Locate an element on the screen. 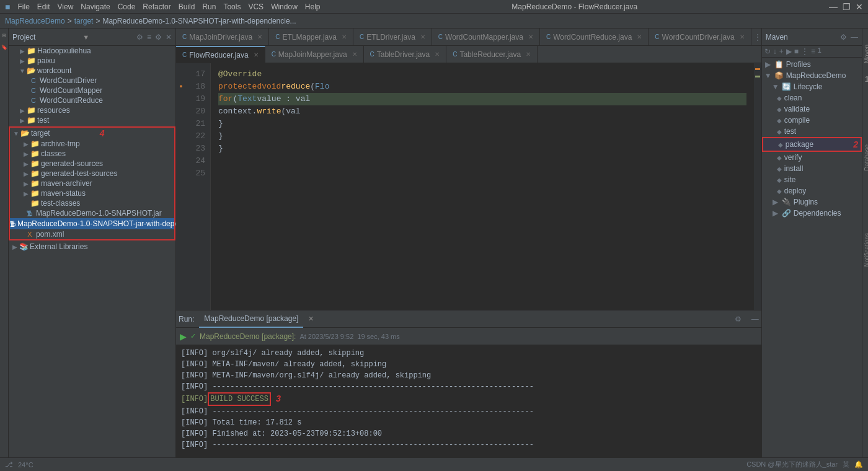  maven-refresh-icon: ↻ is located at coordinates (768, 51).